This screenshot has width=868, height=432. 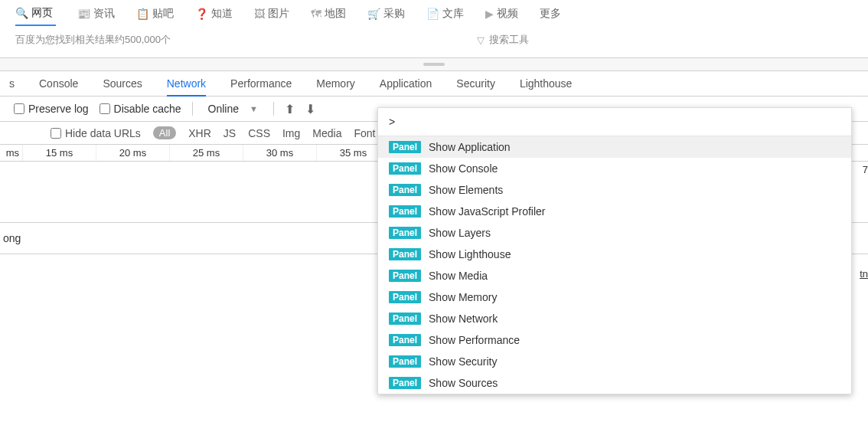 What do you see at coordinates (615, 340) in the screenshot?
I see `cmd-show-performance: PanelShow Performance` at bounding box center [615, 340].